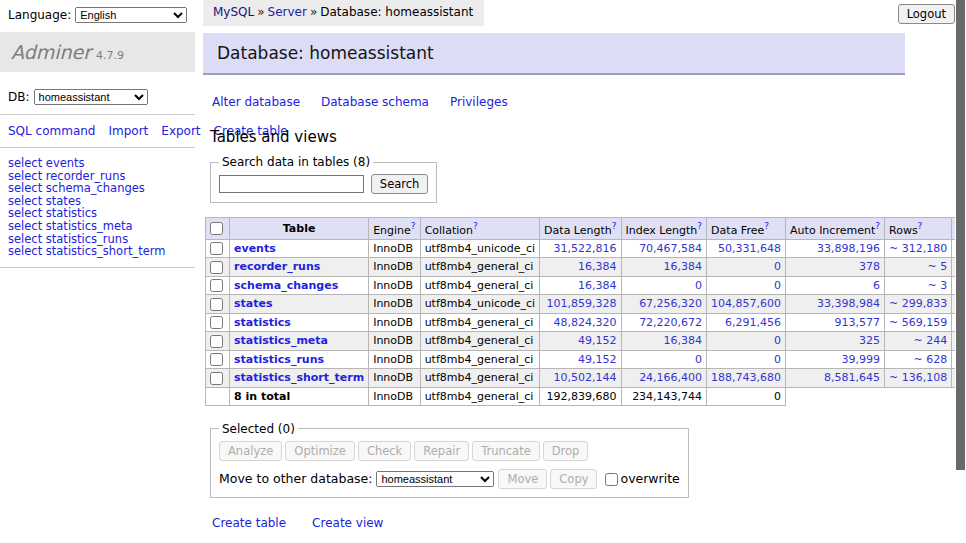  Describe the element at coordinates (580, 342) in the screenshot. I see `data-length-cell: 49,152` at that location.